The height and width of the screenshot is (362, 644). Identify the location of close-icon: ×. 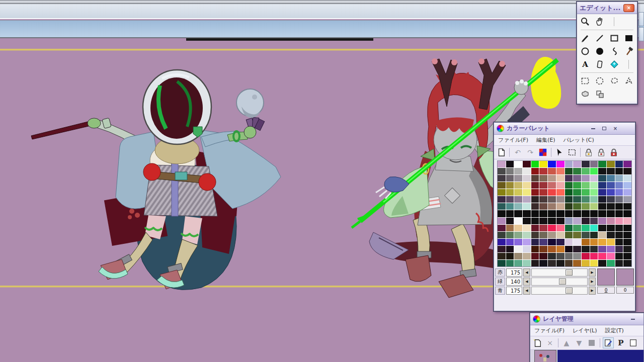
(615, 129).